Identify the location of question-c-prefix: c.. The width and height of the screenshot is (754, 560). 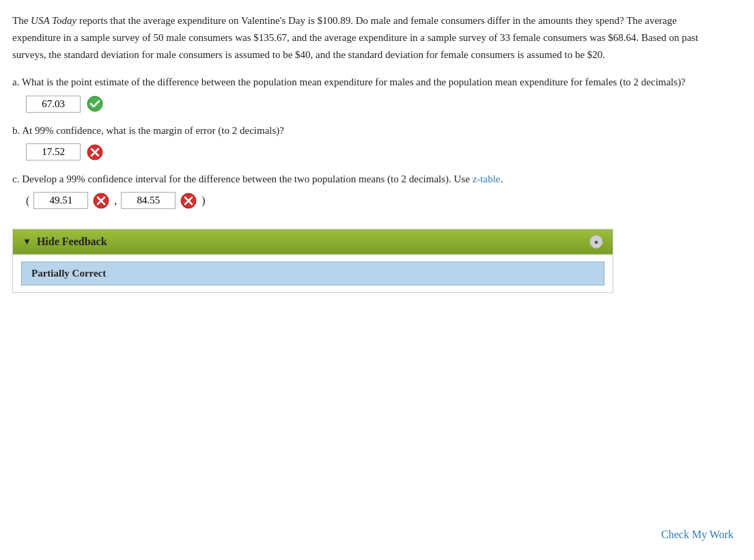
(16, 179).